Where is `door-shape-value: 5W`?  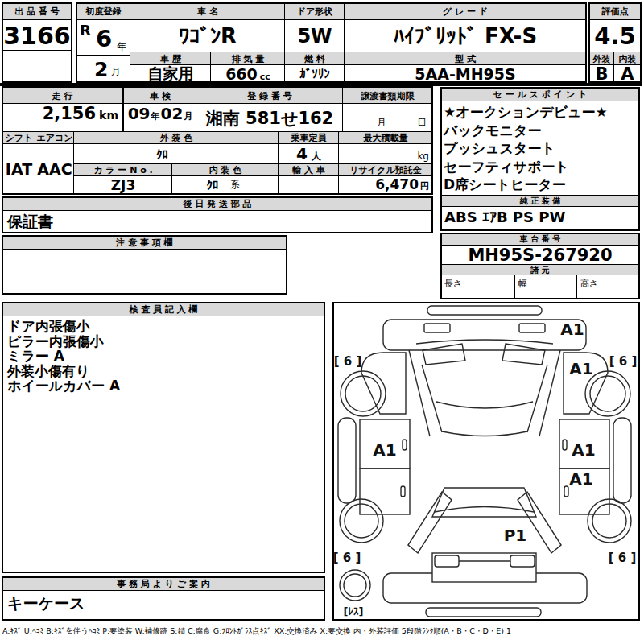 door-shape-value: 5W is located at coordinates (315, 36).